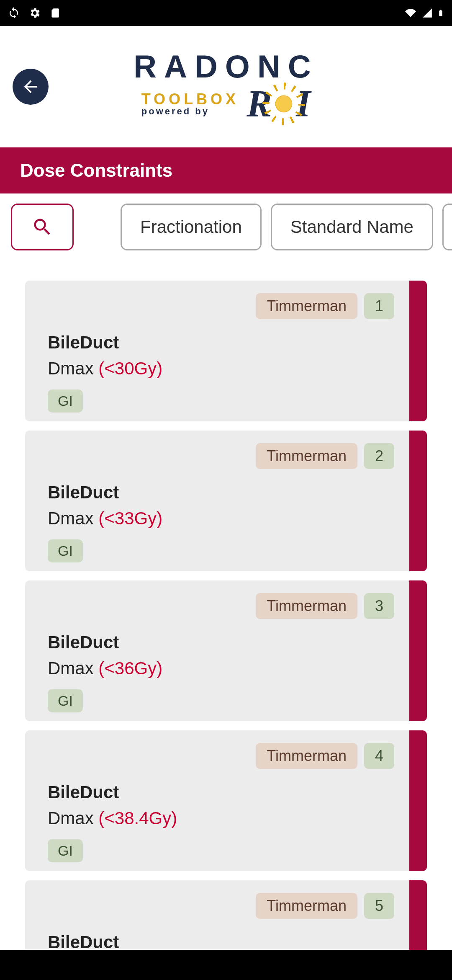 Image resolution: width=452 pixels, height=980 pixels. Describe the element at coordinates (131, 369) in the screenshot. I see `constraint-value: (<30Gy)` at that location.